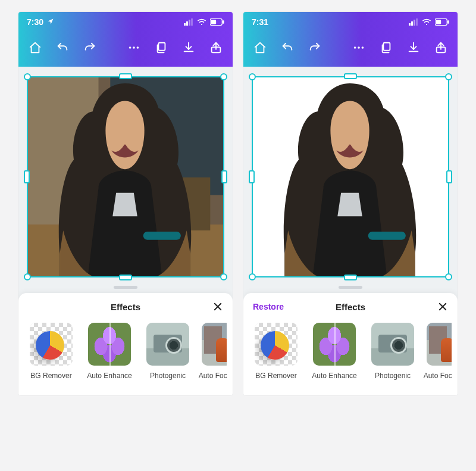 The image size is (476, 471). I want to click on location-icon, so click(51, 22).